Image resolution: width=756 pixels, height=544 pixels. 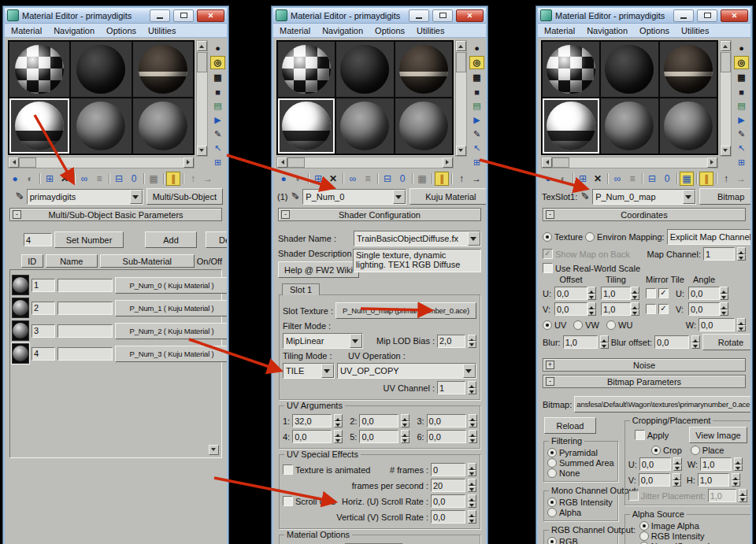 I want to click on map-name-dropdown: P_Num_0_map, so click(x=644, y=197).